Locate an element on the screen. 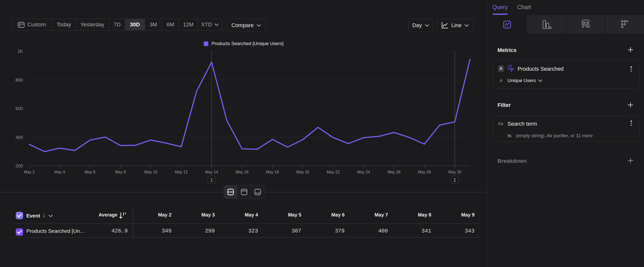 Image resolution: width=644 pixels, height=267 pixels. svg-text: May 20 is located at coordinates (303, 172).